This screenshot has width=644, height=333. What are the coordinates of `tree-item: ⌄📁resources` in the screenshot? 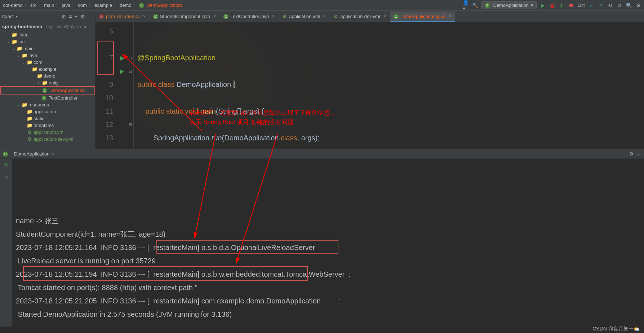 It's located at (48, 105).